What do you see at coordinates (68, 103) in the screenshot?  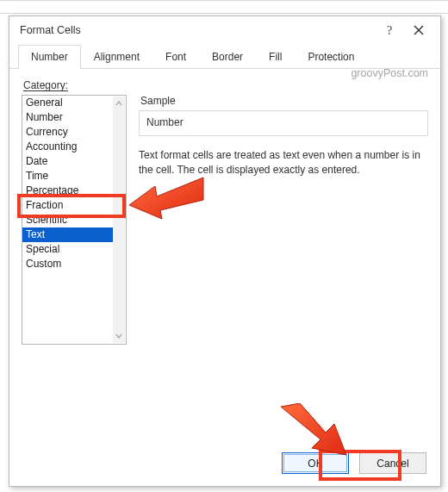 I see `list-item: General` at bounding box center [68, 103].